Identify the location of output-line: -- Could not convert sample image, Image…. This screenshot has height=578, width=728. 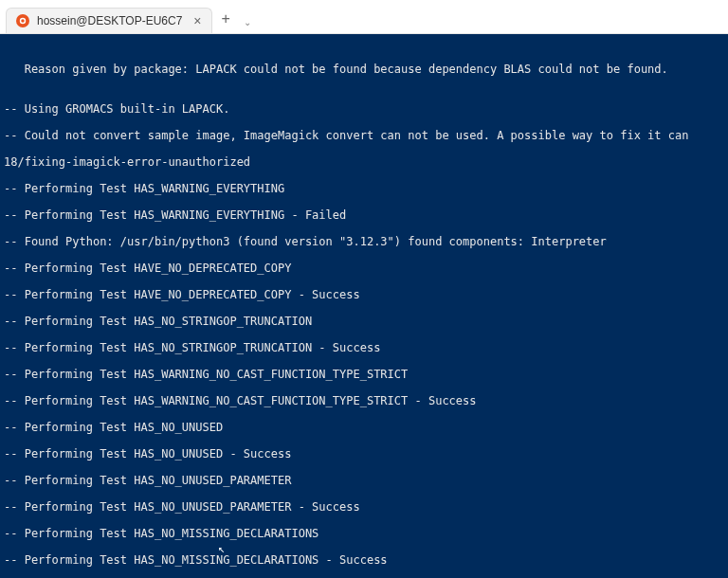
(364, 135).